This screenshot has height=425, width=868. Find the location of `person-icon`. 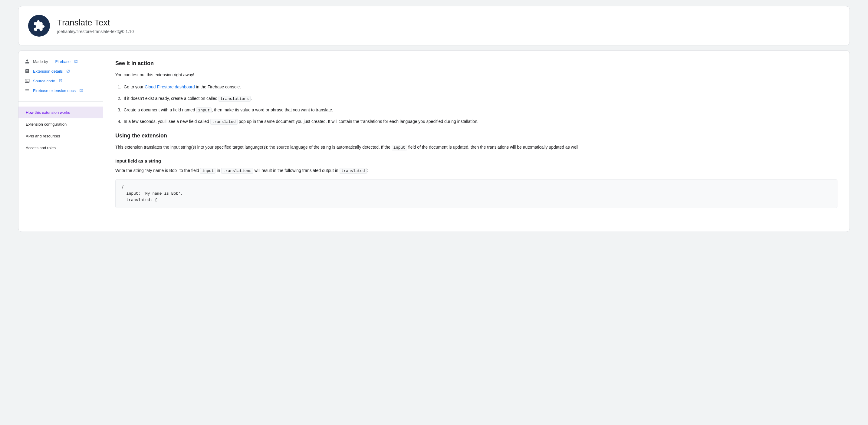

person-icon is located at coordinates (27, 61).